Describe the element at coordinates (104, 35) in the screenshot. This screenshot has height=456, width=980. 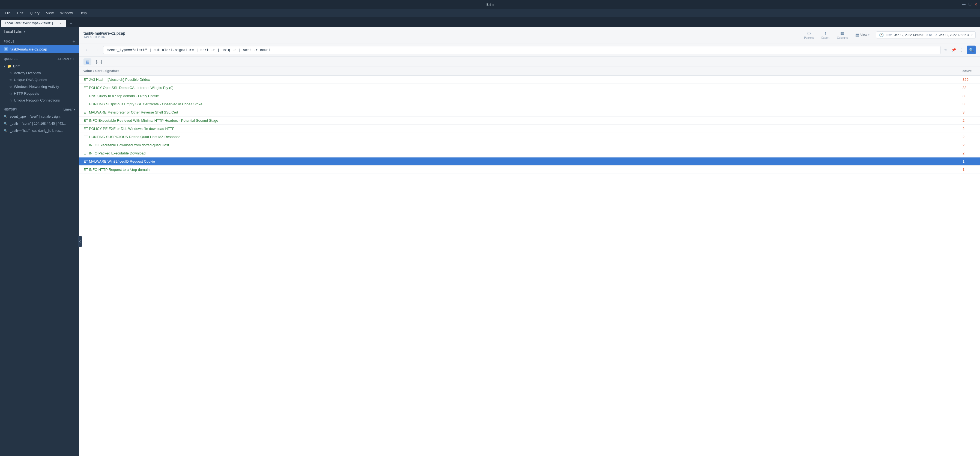
I see `file-info: task6-malware-c2.pcap 149.6 KB 2 HR` at that location.